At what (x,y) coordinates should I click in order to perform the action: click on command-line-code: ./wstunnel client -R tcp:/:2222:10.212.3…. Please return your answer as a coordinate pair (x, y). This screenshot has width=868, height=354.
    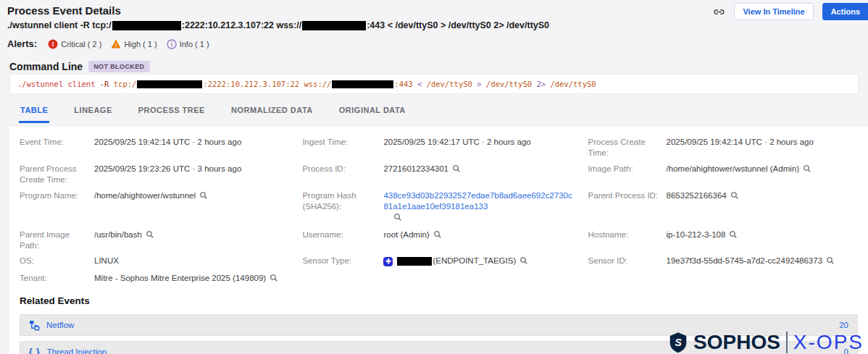
    Looking at the image, I should click on (434, 84).